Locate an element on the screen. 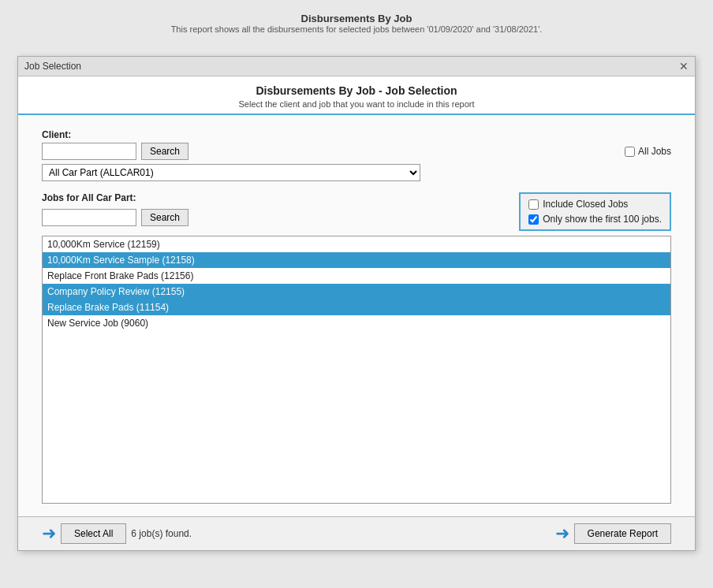 The height and width of the screenshot is (588, 713). all-jobs-label: All Jobs is located at coordinates (648, 151).